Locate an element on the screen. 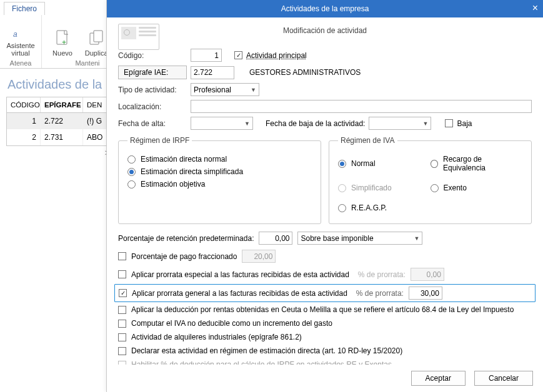 The image size is (543, 392). retencion-input is located at coordinates (276, 238).